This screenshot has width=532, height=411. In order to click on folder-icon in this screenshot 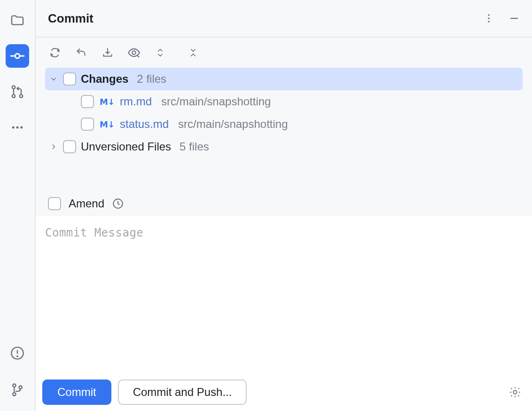, I will do `click(17, 20)`.